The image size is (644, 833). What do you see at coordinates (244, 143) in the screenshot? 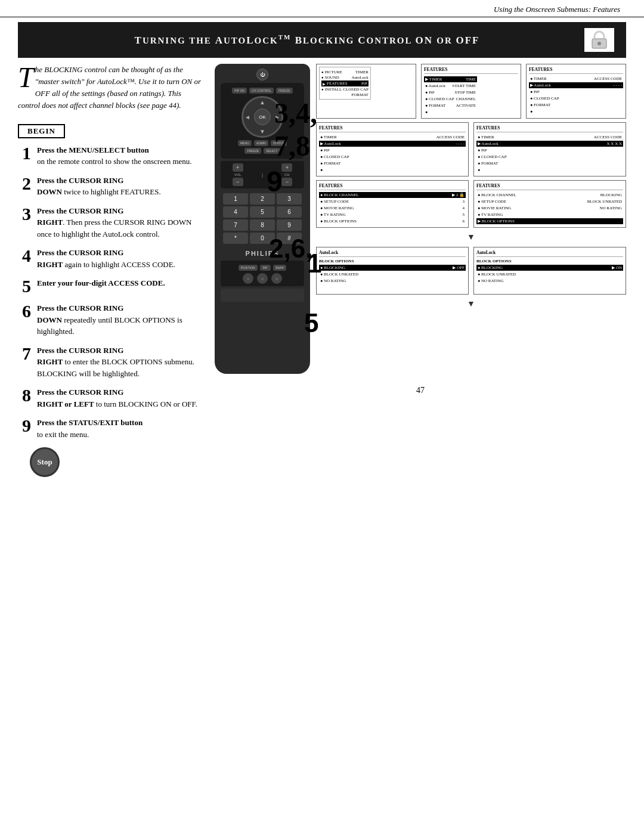
I see `menu-btn: MENU` at bounding box center [244, 143].